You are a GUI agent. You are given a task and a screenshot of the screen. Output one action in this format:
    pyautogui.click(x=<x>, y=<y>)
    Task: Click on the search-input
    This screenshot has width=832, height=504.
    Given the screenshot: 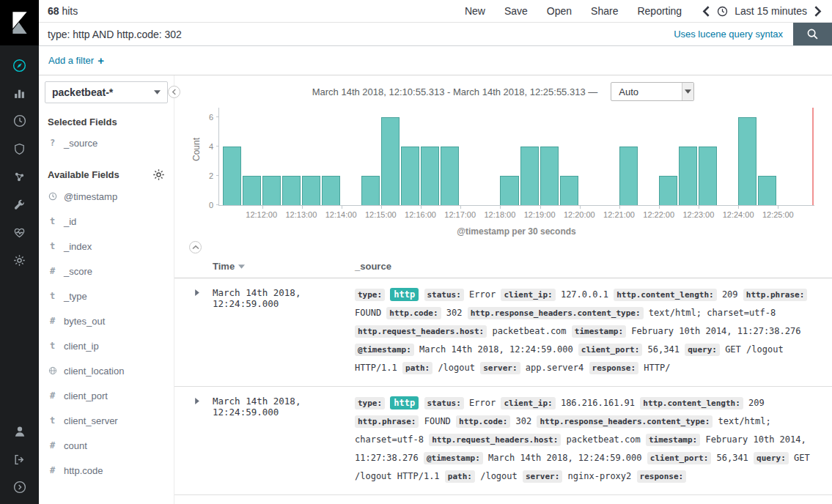 What is the action you would take?
    pyautogui.click(x=356, y=34)
    